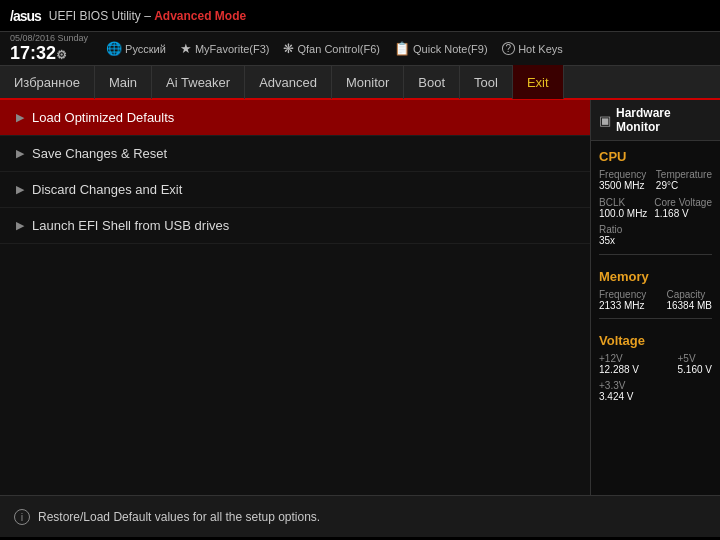 The image size is (720, 540). Describe the element at coordinates (656, 396) in the screenshot. I see `33v-value: 3.424 V` at that location.